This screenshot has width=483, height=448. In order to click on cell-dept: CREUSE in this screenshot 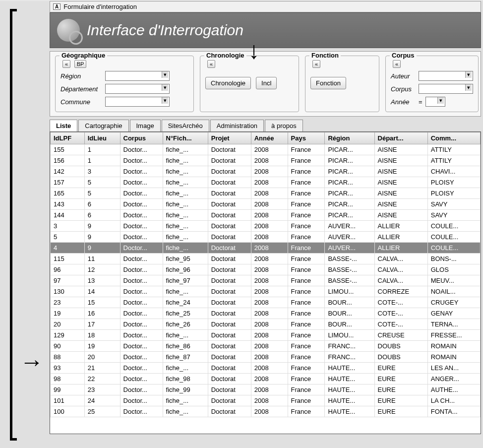, I will do `click(401, 335)`.